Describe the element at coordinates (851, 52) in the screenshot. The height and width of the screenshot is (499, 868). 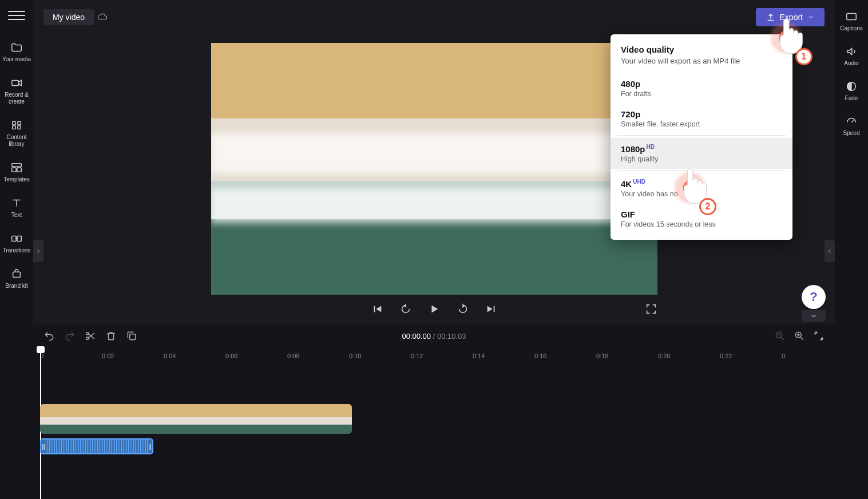
I see `audio-icon` at that location.